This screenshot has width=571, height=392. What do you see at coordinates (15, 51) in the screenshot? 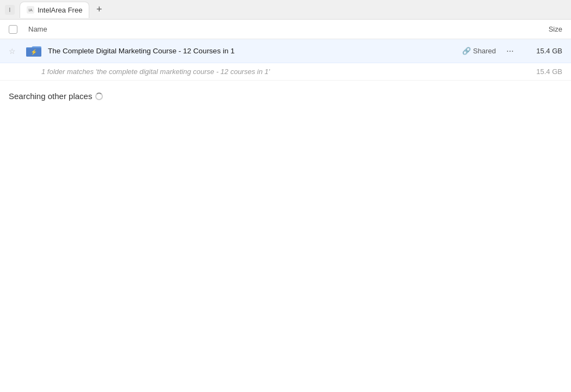
I see `star-col: ☆` at bounding box center [15, 51].